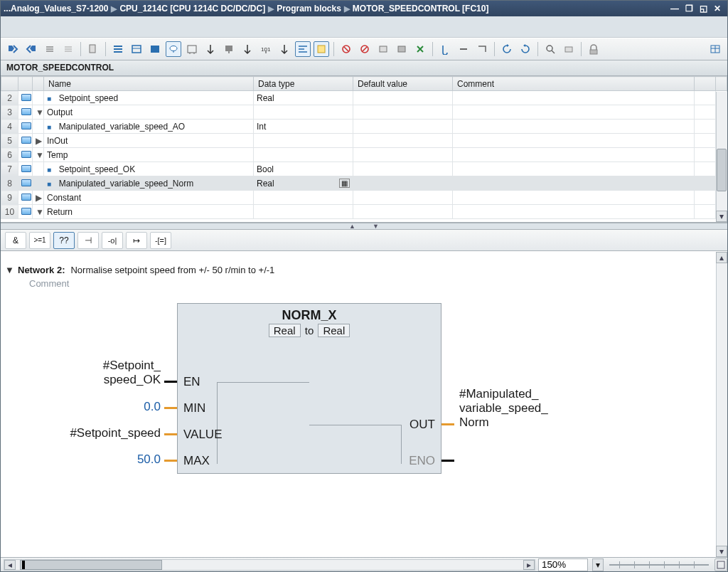  Describe the element at coordinates (136, 240) in the screenshot. I see `op-jump: ↦` at that location.